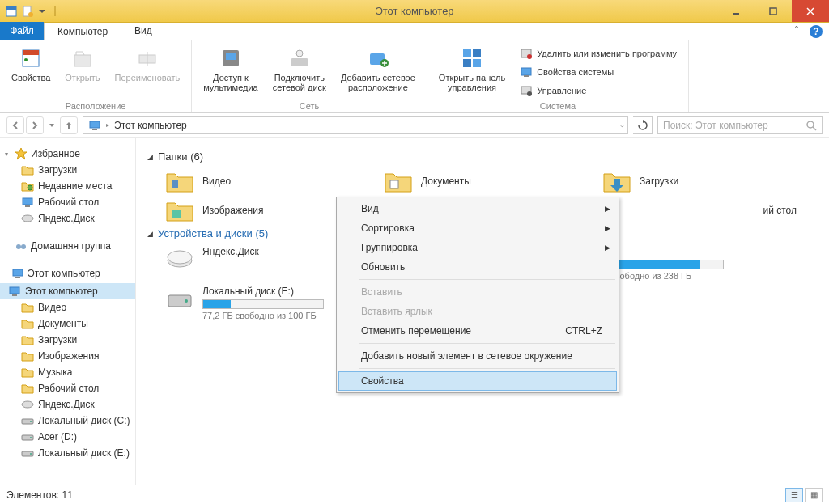  What do you see at coordinates (262, 210) in the screenshot?
I see `folder-pictures: Изображения` at bounding box center [262, 210].